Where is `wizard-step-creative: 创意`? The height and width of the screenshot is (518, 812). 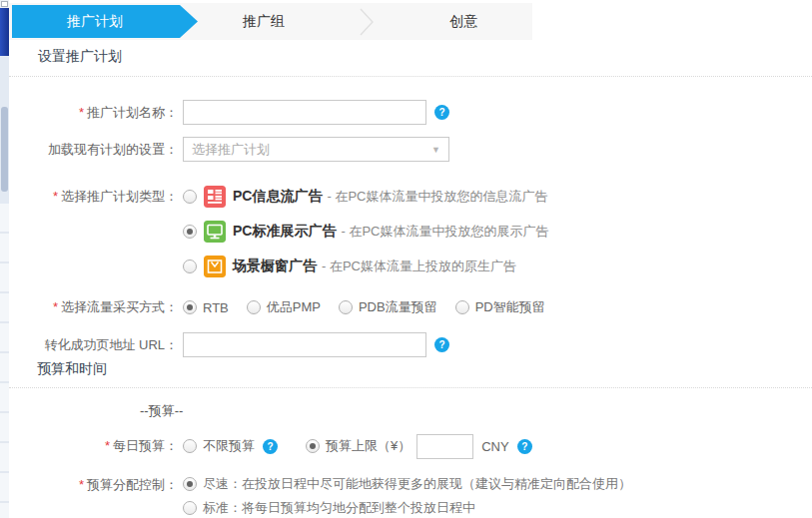 wizard-step-creative: 创意 is located at coordinates (463, 22).